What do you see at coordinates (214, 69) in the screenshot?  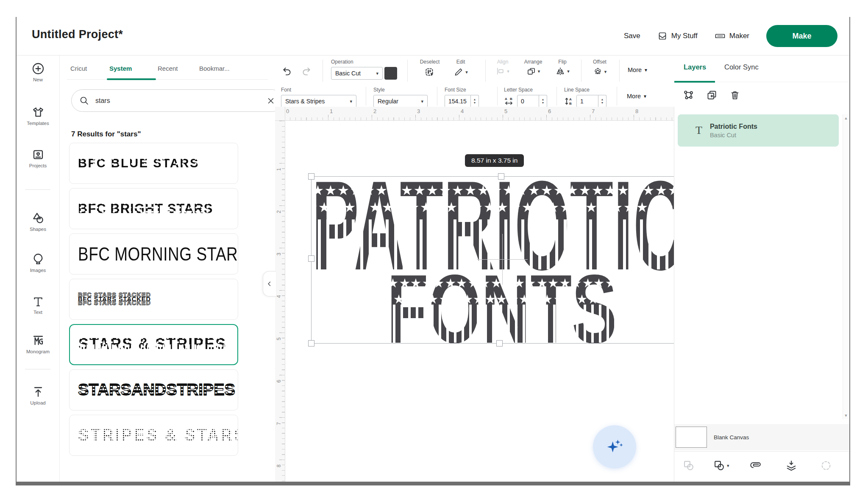 I see `tab-bookmarked-fonts: Bookmar...` at bounding box center [214, 69].